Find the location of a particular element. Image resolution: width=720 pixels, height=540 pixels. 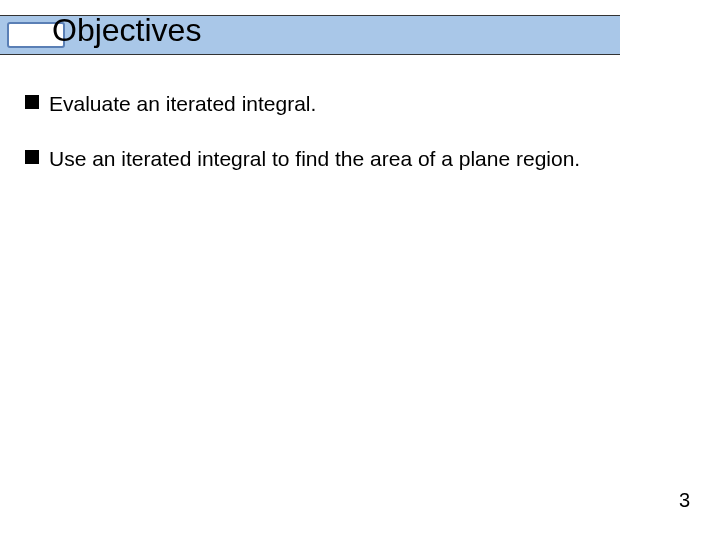

bullet-text: Use an iterated integral to find the are… is located at coordinates (314, 158).